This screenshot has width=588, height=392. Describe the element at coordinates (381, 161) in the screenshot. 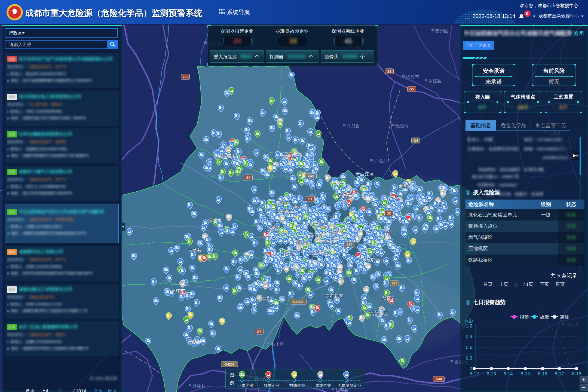

I see `svg-text: 广汉市` at that location.